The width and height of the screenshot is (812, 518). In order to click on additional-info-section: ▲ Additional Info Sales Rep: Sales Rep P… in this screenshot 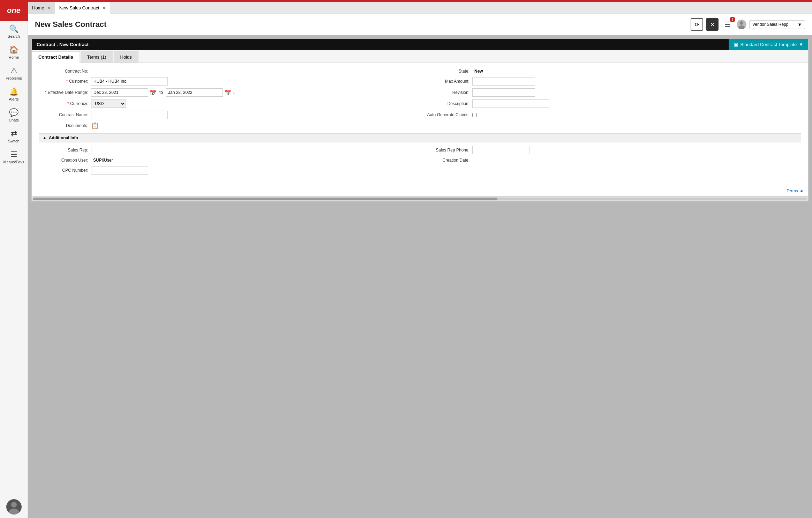, I will do `click(420, 157)`.